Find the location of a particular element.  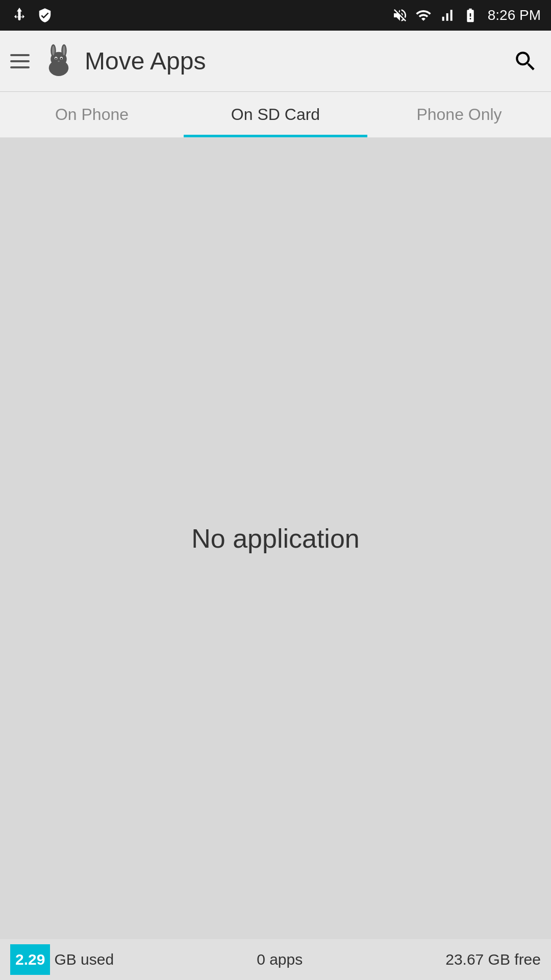

shield-icon is located at coordinates (45, 15).